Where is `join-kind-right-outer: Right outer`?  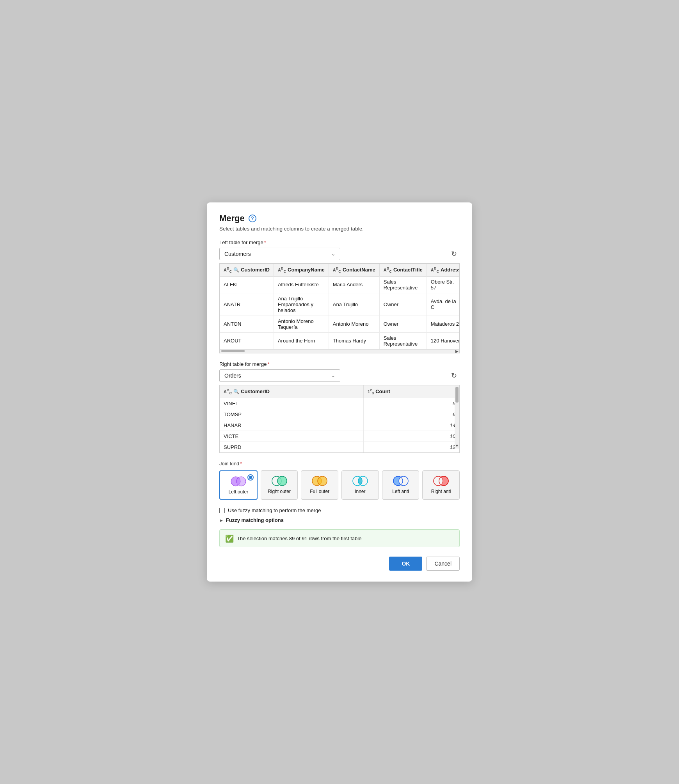
join-kind-right-outer: Right outer is located at coordinates (279, 485).